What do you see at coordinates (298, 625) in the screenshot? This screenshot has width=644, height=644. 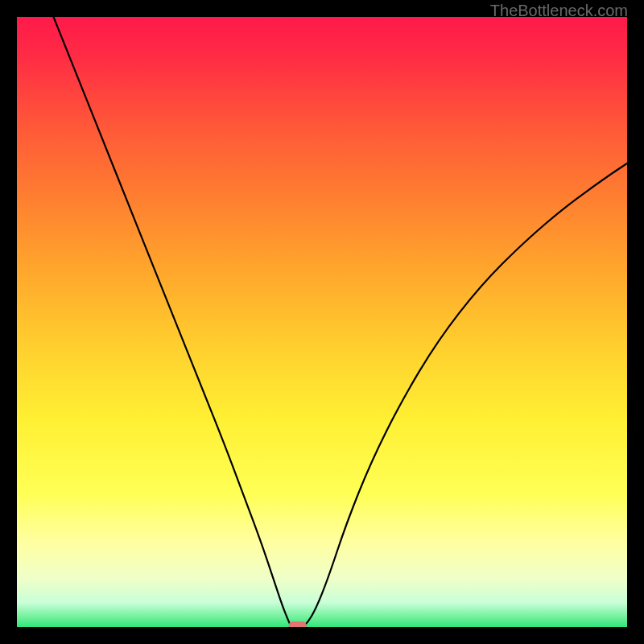 I see `optimal-marker` at bounding box center [298, 625].